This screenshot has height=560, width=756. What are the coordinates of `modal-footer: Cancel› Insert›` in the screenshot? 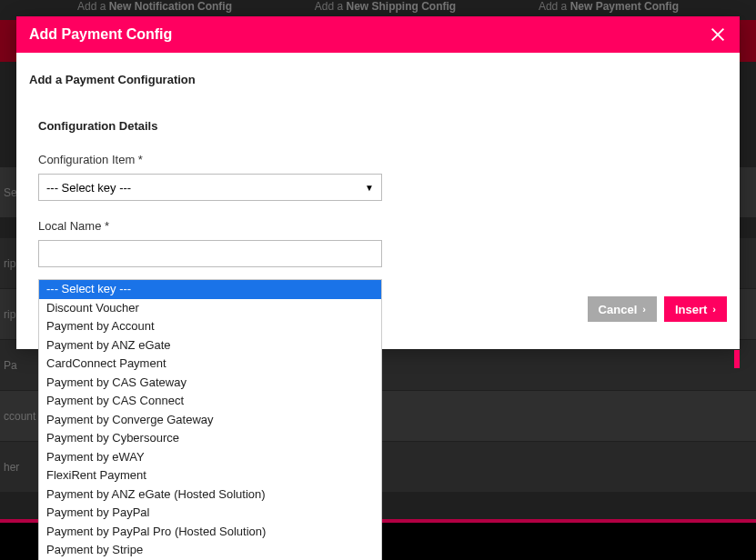 It's located at (657, 309).